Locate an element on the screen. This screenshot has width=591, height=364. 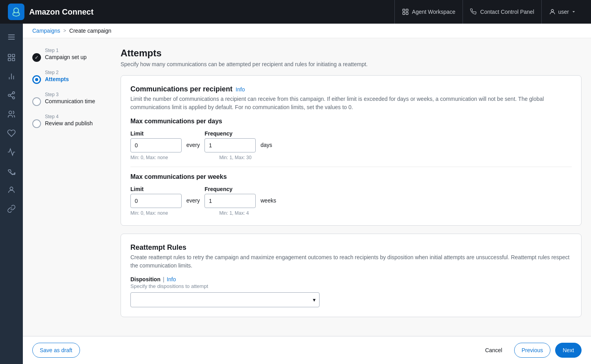
sidebar-profile-icon is located at coordinates (11, 190).